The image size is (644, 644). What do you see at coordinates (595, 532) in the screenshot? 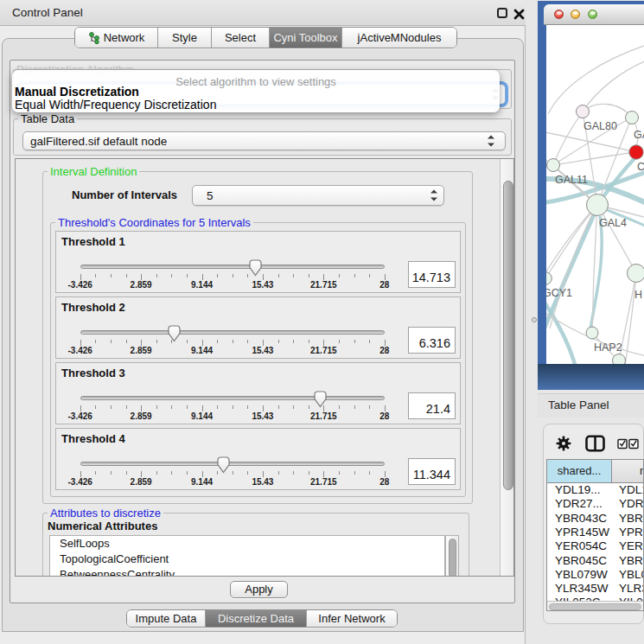
I see `table-row: YPR145WYPR1` at bounding box center [595, 532].